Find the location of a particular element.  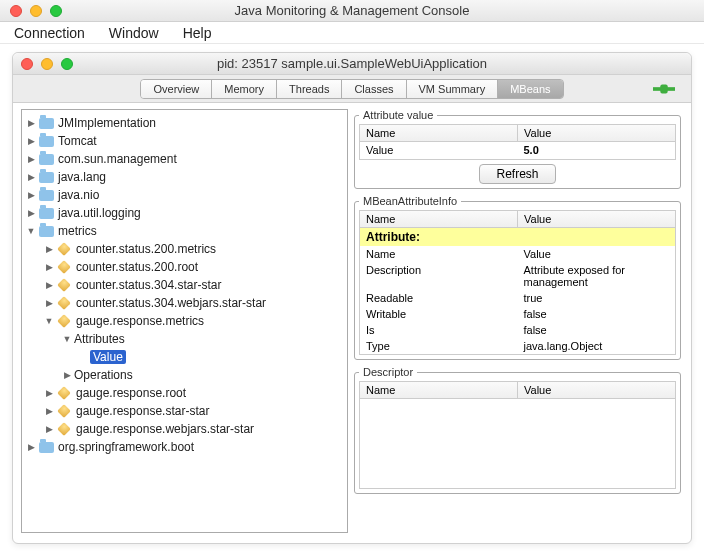

cell-name: Attribute: is located at coordinates (439, 237).